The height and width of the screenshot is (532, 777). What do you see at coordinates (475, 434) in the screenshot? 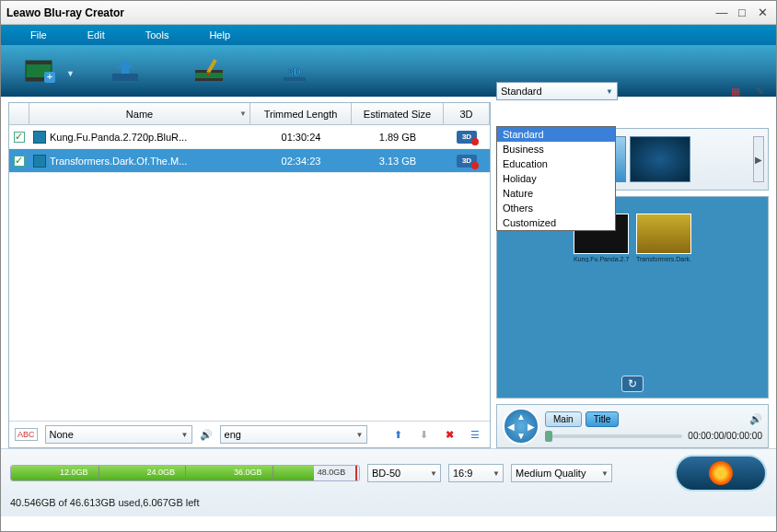
I see `list-options-button: ☰` at bounding box center [475, 434].